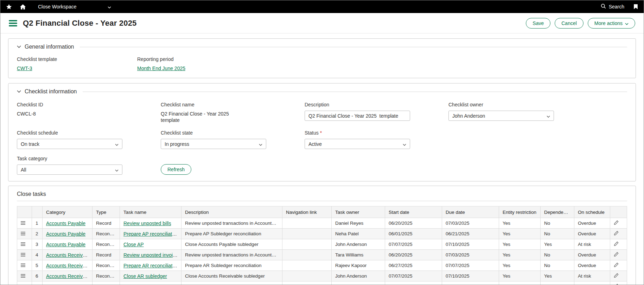 The width and height of the screenshot is (644, 285). What do you see at coordinates (80, 23) in the screenshot?
I see `page-title: Q2 Financial Close - Year 2025` at bounding box center [80, 23].